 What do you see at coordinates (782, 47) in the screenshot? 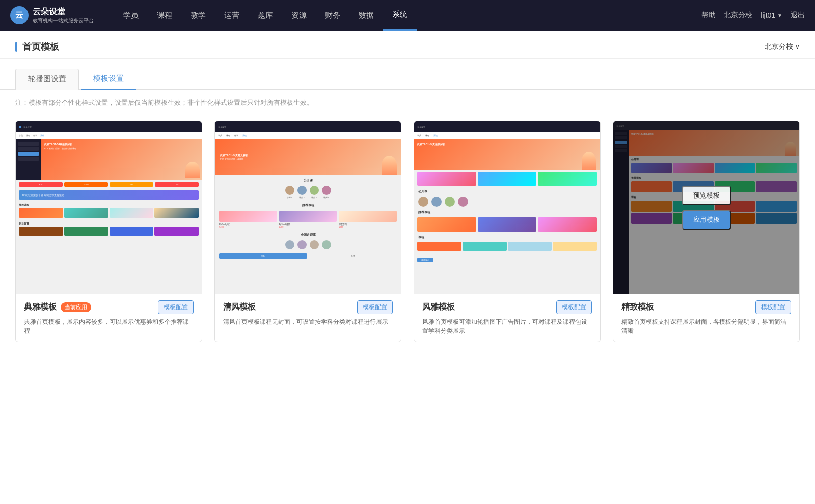
I see `branch-selector: 北京分校` at bounding box center [782, 47].